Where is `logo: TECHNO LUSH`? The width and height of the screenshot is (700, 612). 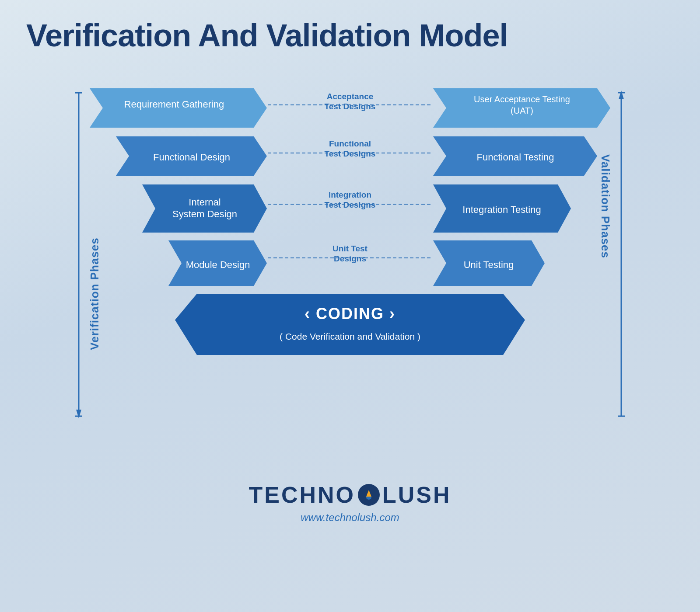
logo: TECHNO LUSH is located at coordinates (350, 495).